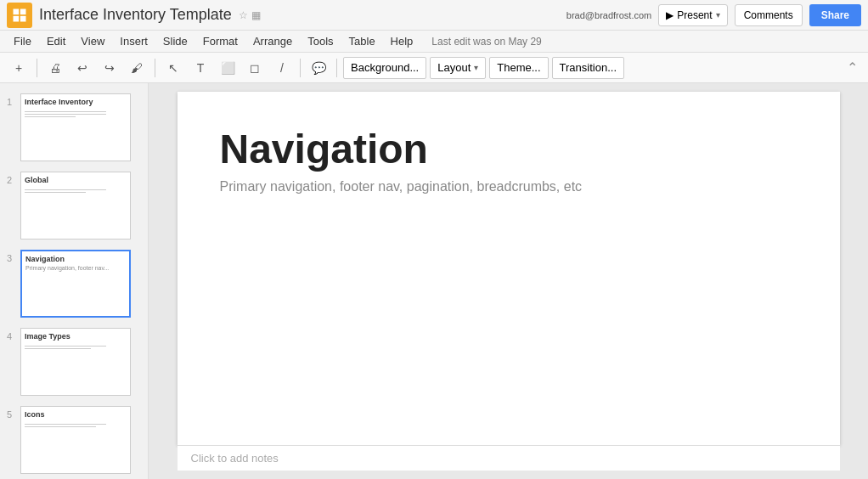  Describe the element at coordinates (836, 15) in the screenshot. I see `share-button: Share` at that location.